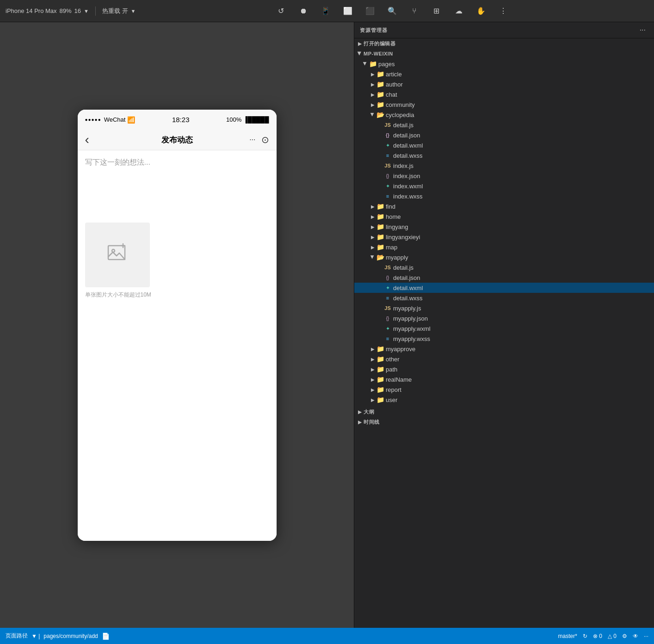 This screenshot has width=654, height=644. Describe the element at coordinates (117, 255) in the screenshot. I see `image-add-icon` at that location.